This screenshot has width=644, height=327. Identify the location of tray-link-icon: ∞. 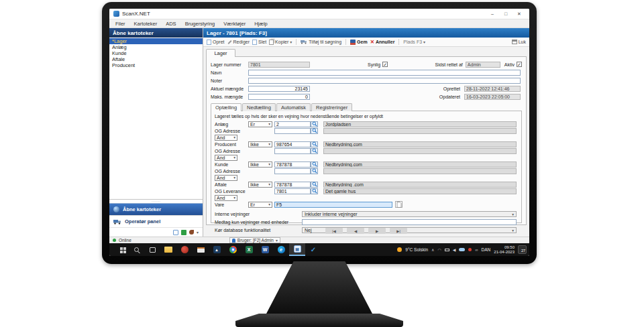
(476, 250).